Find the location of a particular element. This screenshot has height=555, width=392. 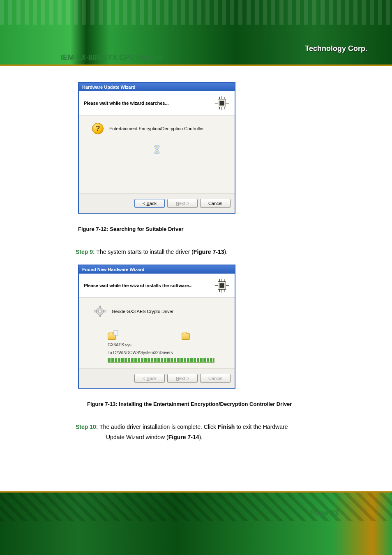

wizard-heading: Please wait while the wizard searches... is located at coordinates (127, 103).